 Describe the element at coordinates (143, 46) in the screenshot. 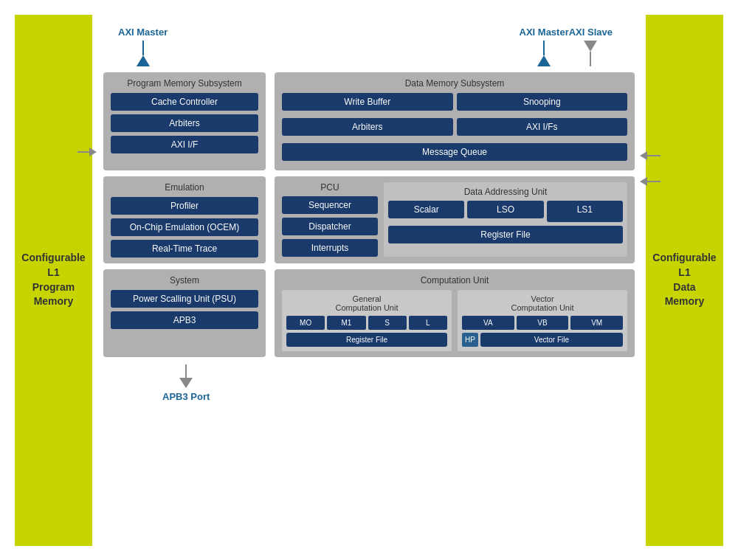

I see `axi-master-left-arrow: AXI Master` at that location.